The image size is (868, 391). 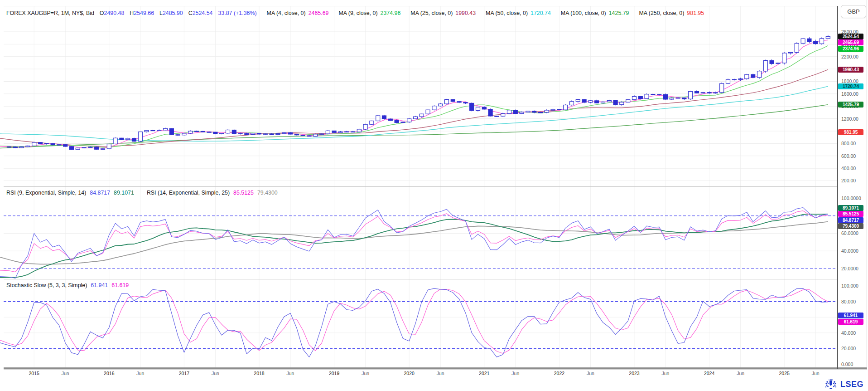 What do you see at coordinates (50, 13) in the screenshot?
I see `legend-item: FOREX XAUGBP=R, 1M, NY$, Bid` at bounding box center [50, 13].